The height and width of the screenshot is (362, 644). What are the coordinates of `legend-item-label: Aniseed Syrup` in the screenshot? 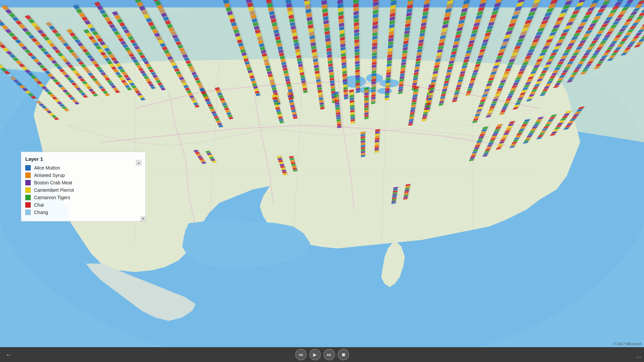 It's located at (49, 175).